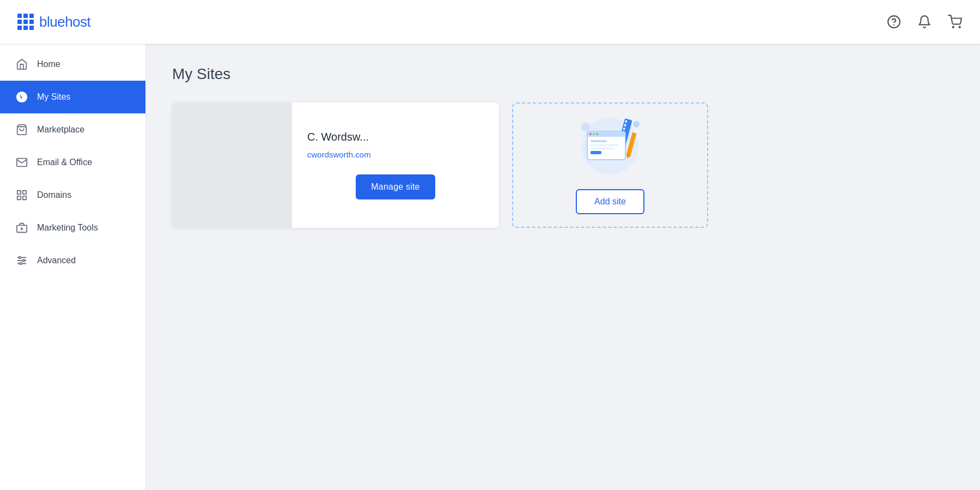 The image size is (980, 490). What do you see at coordinates (57, 261) in the screenshot?
I see `sidebar-label-advanced: Advanced` at bounding box center [57, 261].